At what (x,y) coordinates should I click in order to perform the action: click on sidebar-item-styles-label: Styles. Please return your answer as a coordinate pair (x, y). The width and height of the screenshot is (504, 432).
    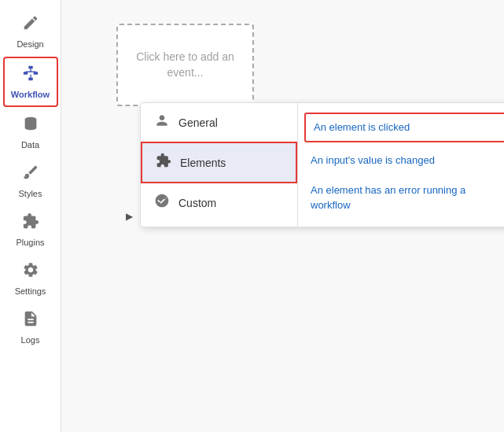
    Looking at the image, I should click on (31, 194).